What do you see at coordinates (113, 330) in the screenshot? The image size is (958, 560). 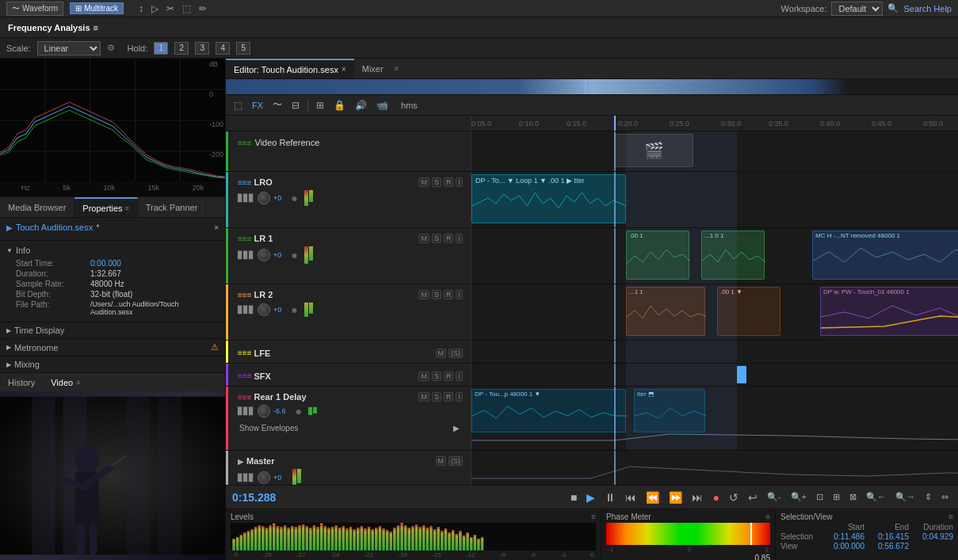 I see `time-display-section: ▶ Time Display` at bounding box center [113, 330].